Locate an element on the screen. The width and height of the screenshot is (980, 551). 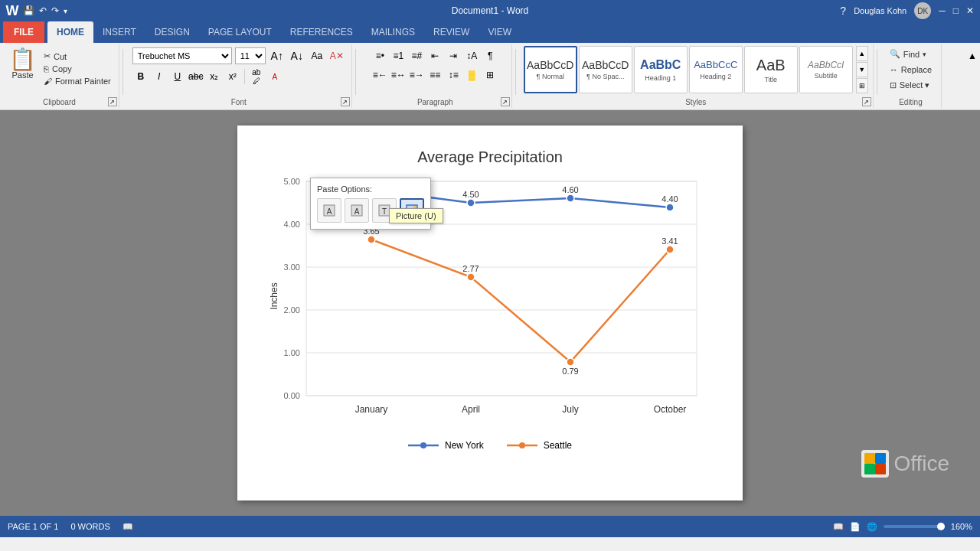
tab-home: HOME is located at coordinates (70, 32).